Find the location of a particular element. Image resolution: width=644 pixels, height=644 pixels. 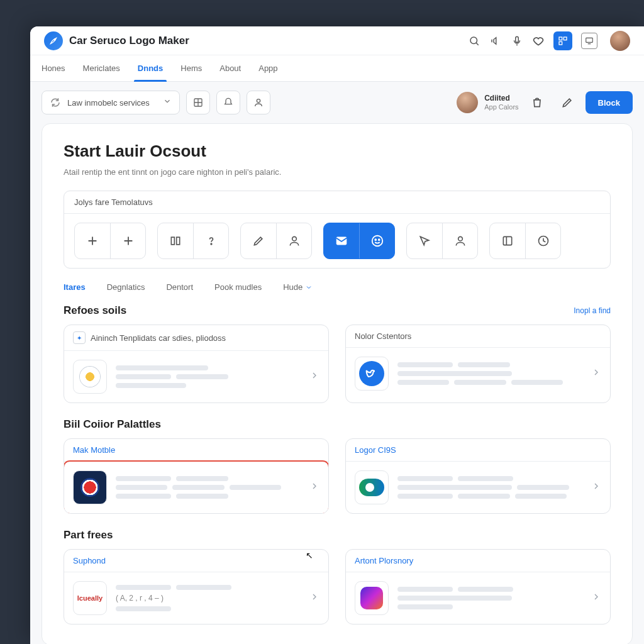

monitor-icon is located at coordinates (589, 41).